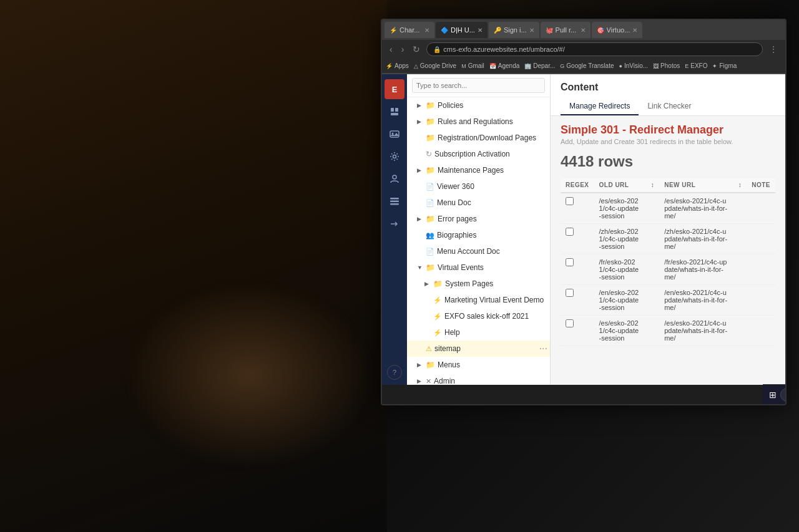  Describe the element at coordinates (761, 185) in the screenshot. I see `col-note: NOTE` at that location.